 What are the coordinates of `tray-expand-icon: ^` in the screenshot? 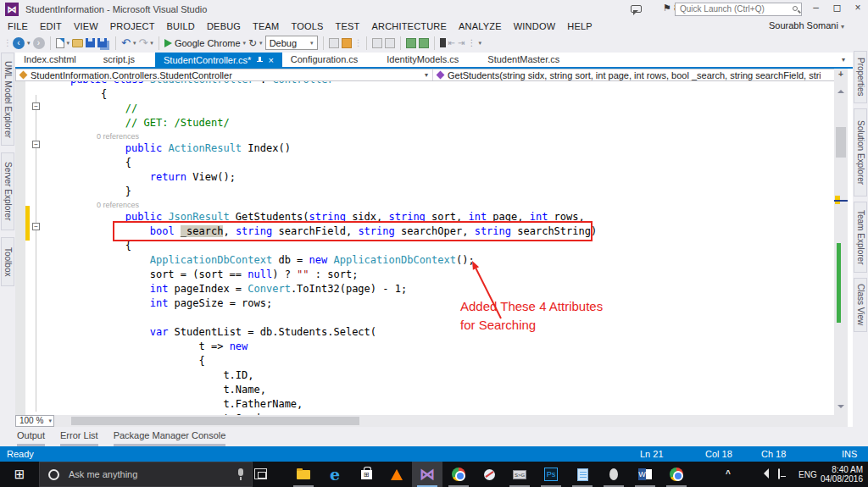 It's located at (728, 478).